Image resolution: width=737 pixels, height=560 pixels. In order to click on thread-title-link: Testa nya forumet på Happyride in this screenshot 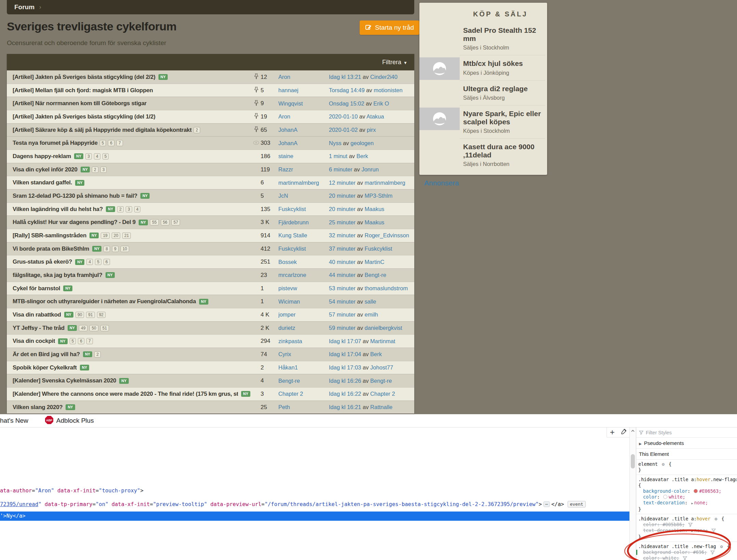, I will do `click(55, 143)`.